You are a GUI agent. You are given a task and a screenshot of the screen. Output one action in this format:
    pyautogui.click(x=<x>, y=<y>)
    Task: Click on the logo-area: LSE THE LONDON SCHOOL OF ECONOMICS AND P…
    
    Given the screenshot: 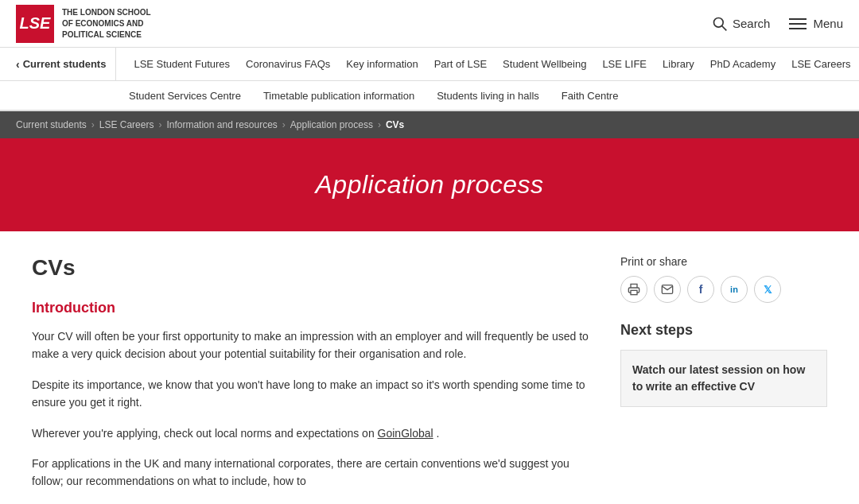 What is the action you would take?
    pyautogui.click(x=84, y=24)
    